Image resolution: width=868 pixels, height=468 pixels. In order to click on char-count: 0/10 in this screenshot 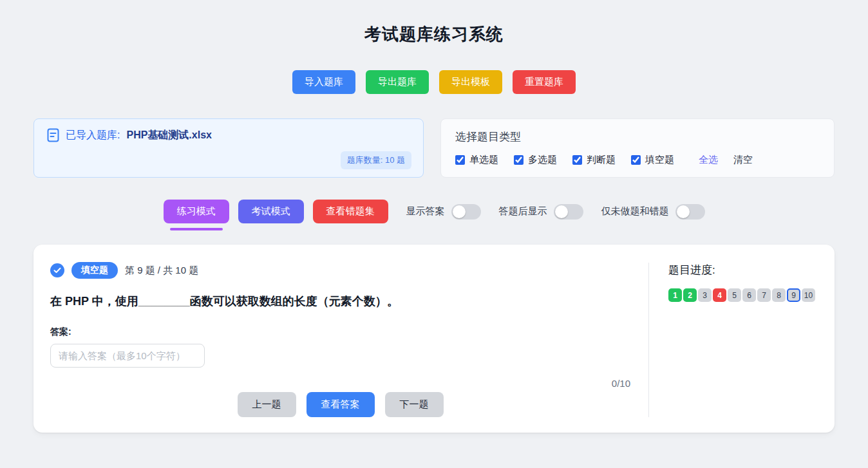, I will do `click(621, 384)`.